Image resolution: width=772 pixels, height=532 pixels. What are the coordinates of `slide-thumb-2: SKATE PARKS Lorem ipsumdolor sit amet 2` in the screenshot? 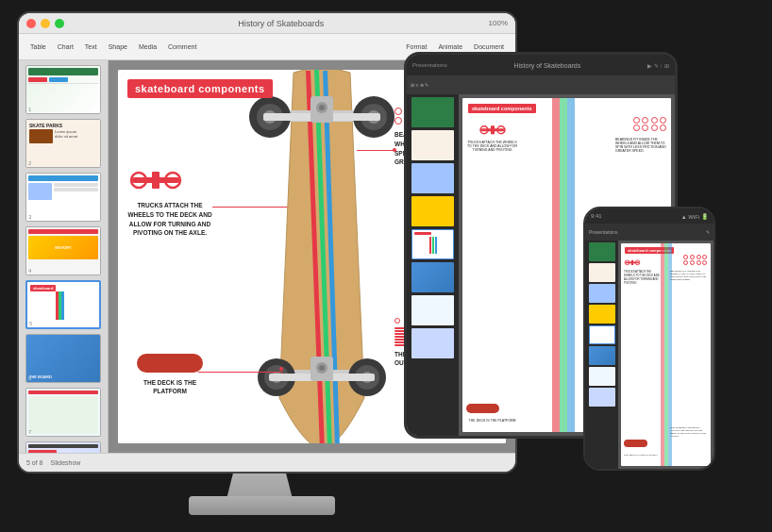 It's located at (63, 143).